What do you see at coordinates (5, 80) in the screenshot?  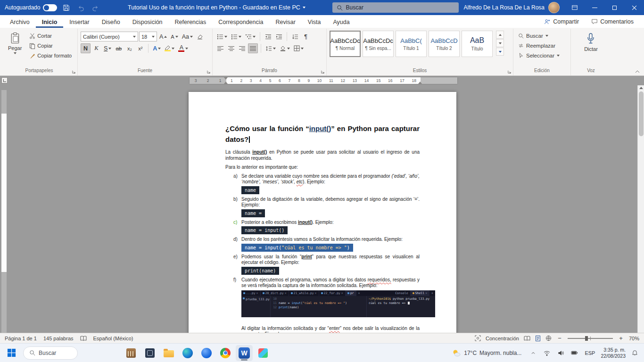 I see `tab-selector` at bounding box center [5, 80].